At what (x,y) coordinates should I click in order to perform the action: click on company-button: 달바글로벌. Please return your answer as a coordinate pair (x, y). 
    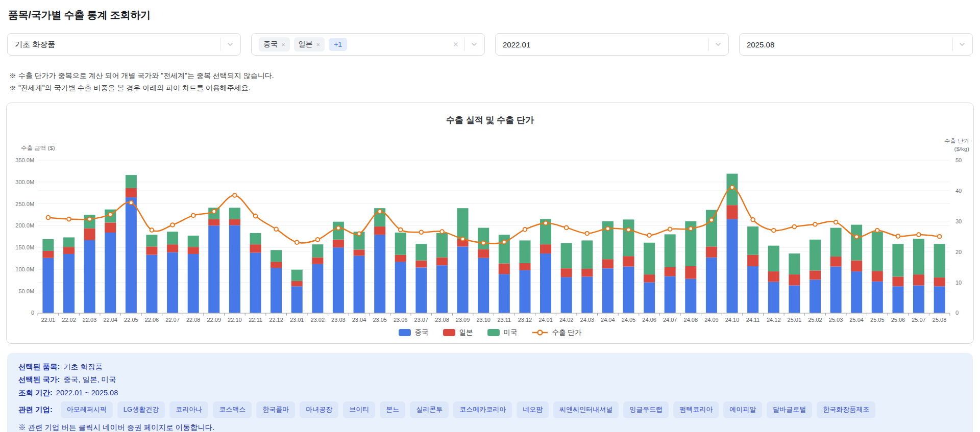
    Looking at the image, I should click on (789, 410).